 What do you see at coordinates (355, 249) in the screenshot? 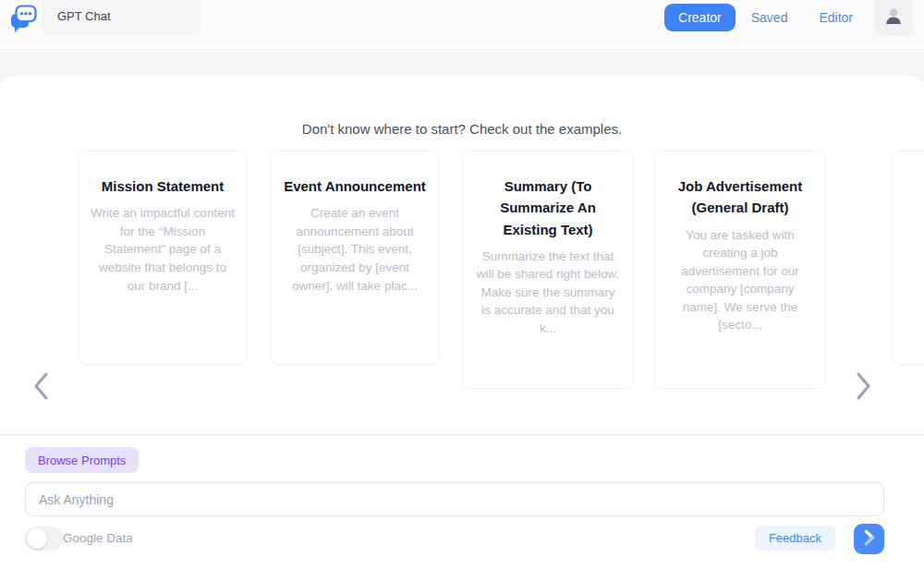
I see `example-card-description: Create an event announcement about [subj…` at bounding box center [355, 249].